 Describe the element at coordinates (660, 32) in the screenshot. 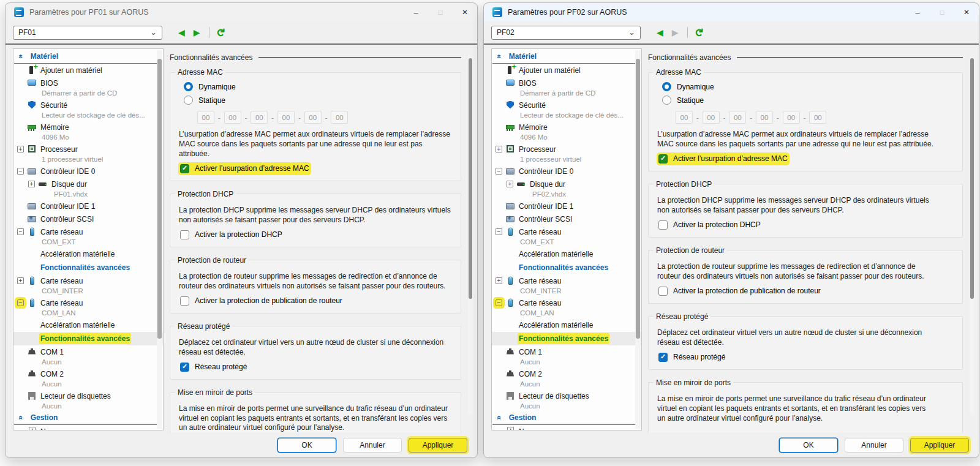

I see `back-icon: ◀` at that location.